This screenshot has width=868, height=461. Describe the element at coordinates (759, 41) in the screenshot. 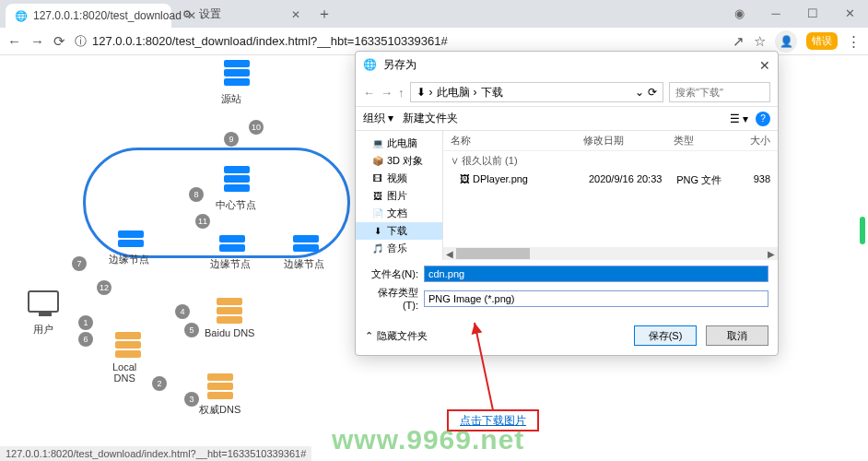

I see `star-icon: ☆` at that location.